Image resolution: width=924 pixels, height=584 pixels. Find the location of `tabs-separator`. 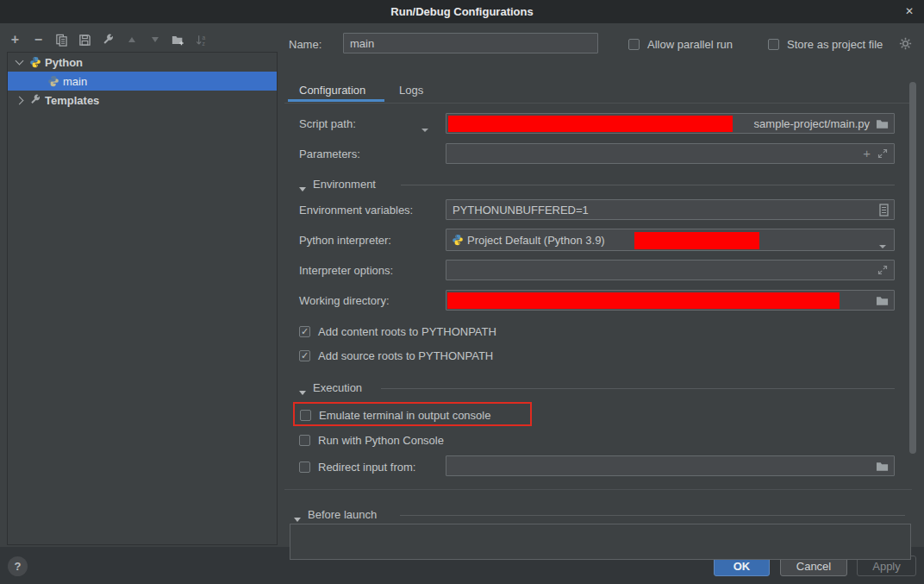

tabs-separator is located at coordinates (598, 104).